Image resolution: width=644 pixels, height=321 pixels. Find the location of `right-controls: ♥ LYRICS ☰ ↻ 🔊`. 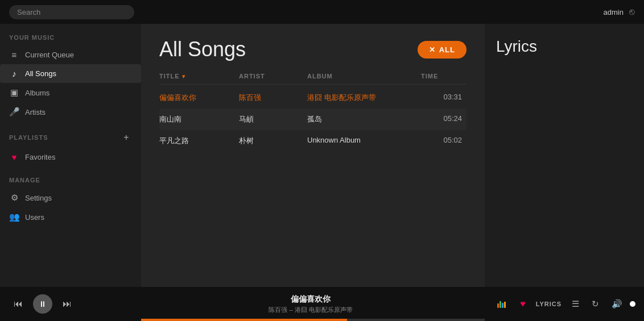

right-controls: ♥ LYRICS ☰ ↻ 🔊 is located at coordinates (564, 304).